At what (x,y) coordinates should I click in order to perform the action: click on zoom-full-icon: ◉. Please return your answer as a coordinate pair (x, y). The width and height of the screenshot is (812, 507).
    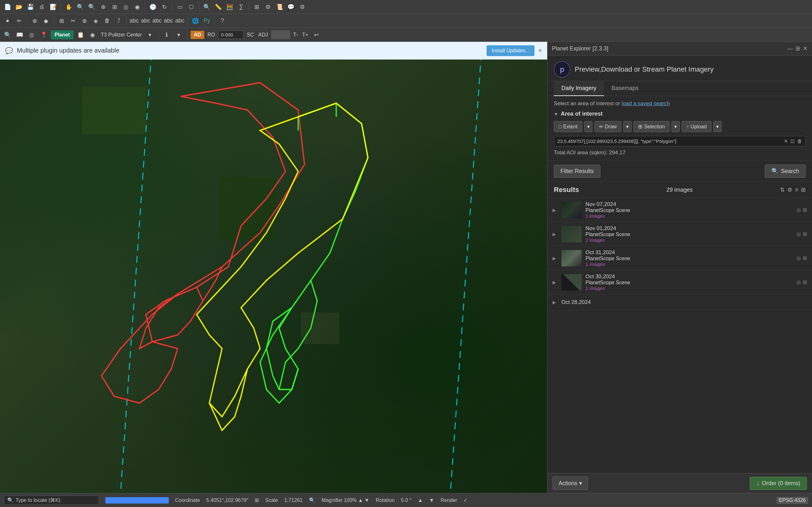
    Looking at the image, I should click on (137, 7).